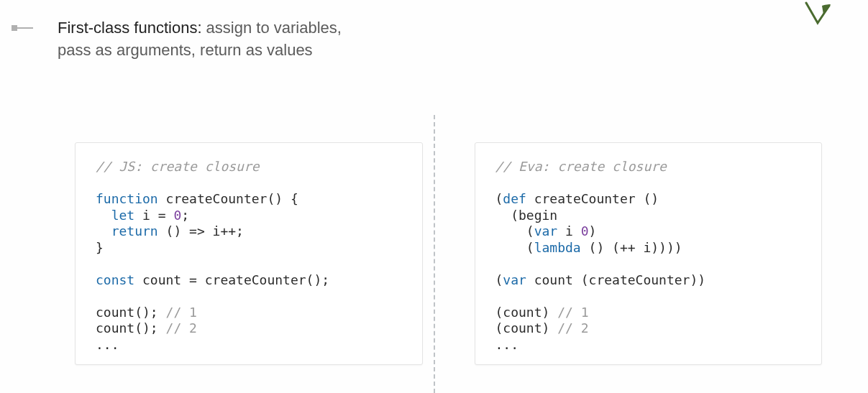 This screenshot has height=393, width=868. Describe the element at coordinates (593, 198) in the screenshot. I see `code-text: createCounter ()` at that location.